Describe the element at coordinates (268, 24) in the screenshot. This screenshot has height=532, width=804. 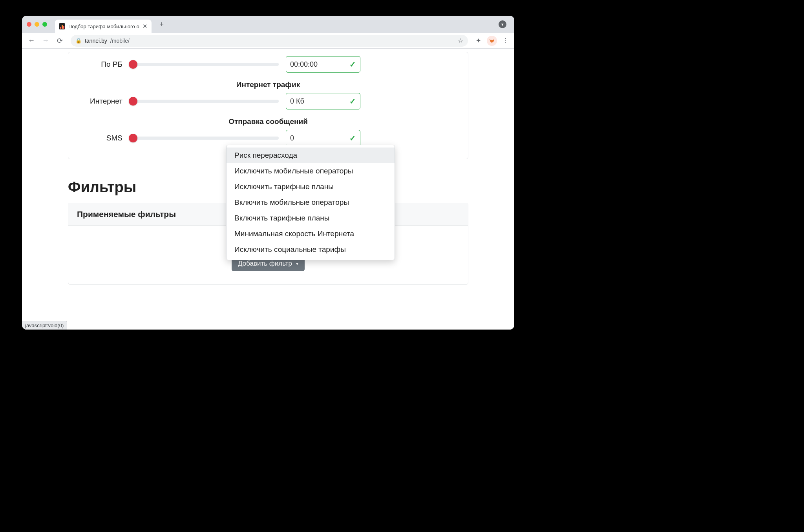
I see `titlebar: Подбор тарифа мобильного о ✕ + ▾` at that location.